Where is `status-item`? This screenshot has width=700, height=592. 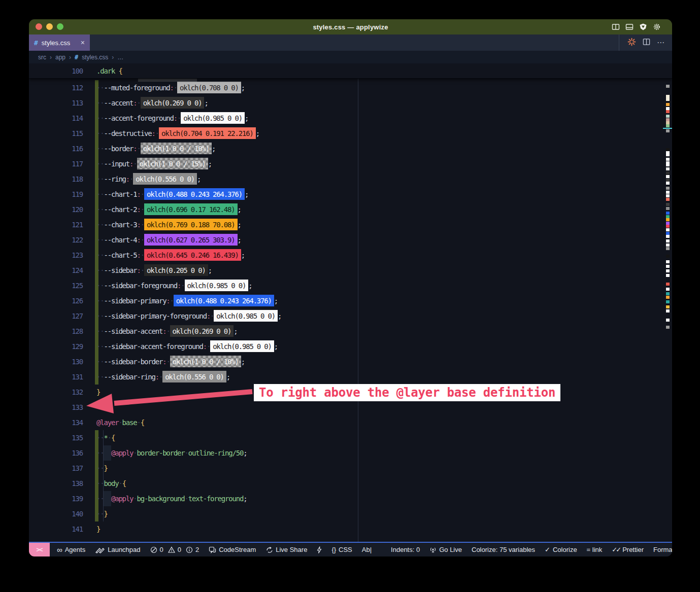 status-item is located at coordinates (319, 550).